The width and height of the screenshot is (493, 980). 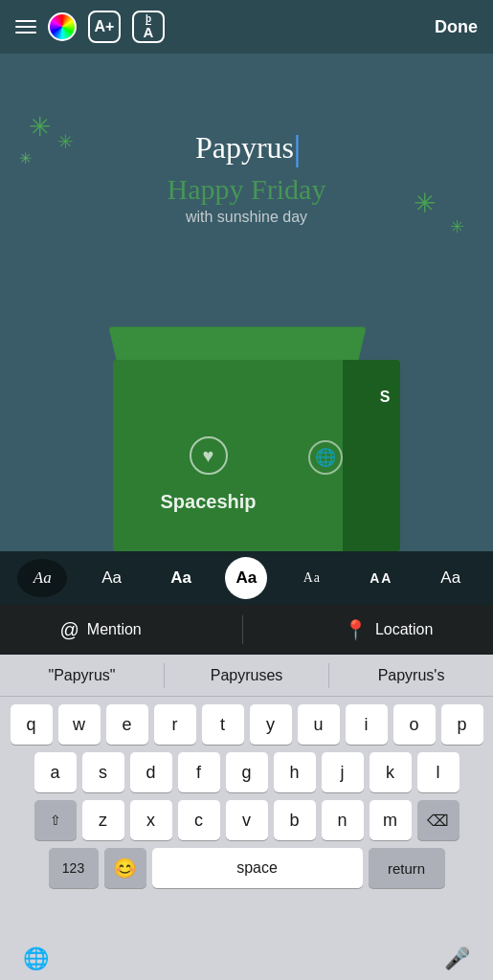 What do you see at coordinates (247, 676) in the screenshot?
I see `autocomplete-word-2: Papyruses` at bounding box center [247, 676].